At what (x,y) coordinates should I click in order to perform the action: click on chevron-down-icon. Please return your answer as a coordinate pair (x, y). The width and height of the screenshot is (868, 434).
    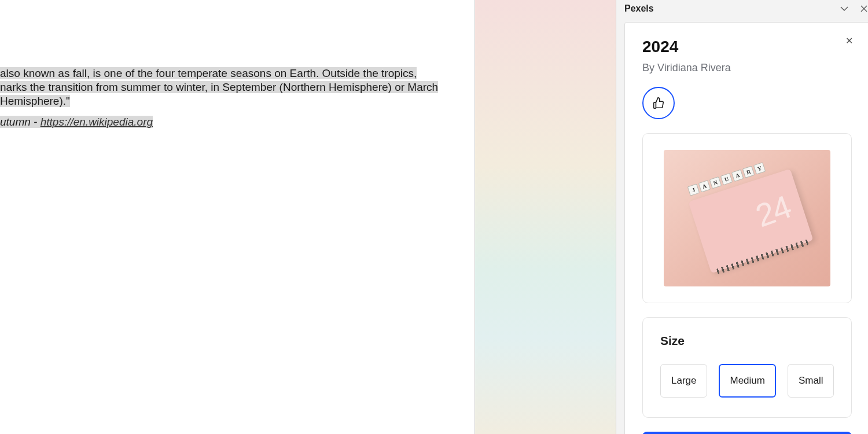
    Looking at the image, I should click on (844, 9).